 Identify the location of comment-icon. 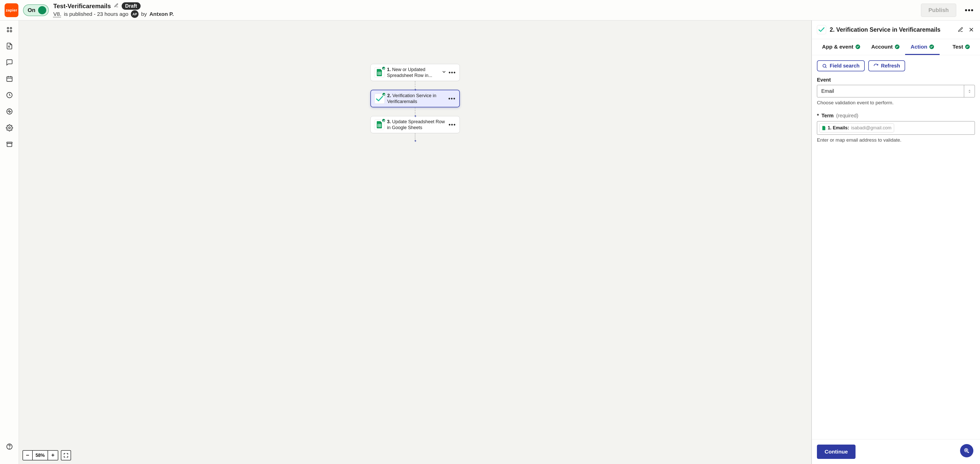
(9, 62).